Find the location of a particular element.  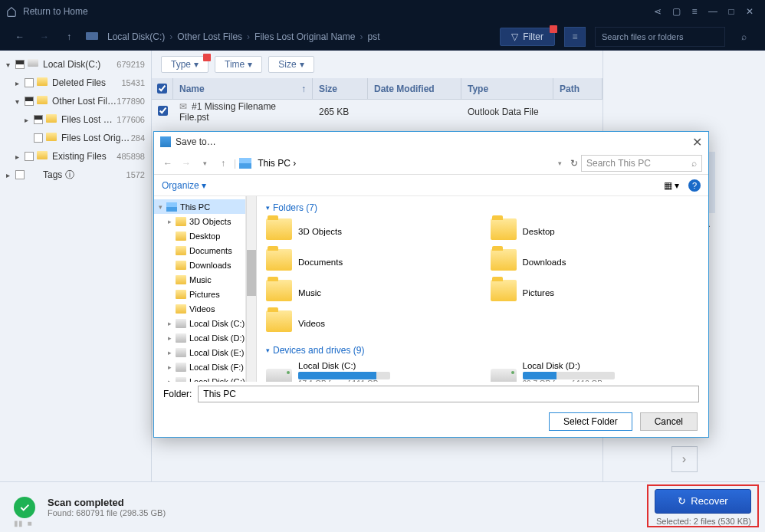

column-size: Size is located at coordinates (340, 89).